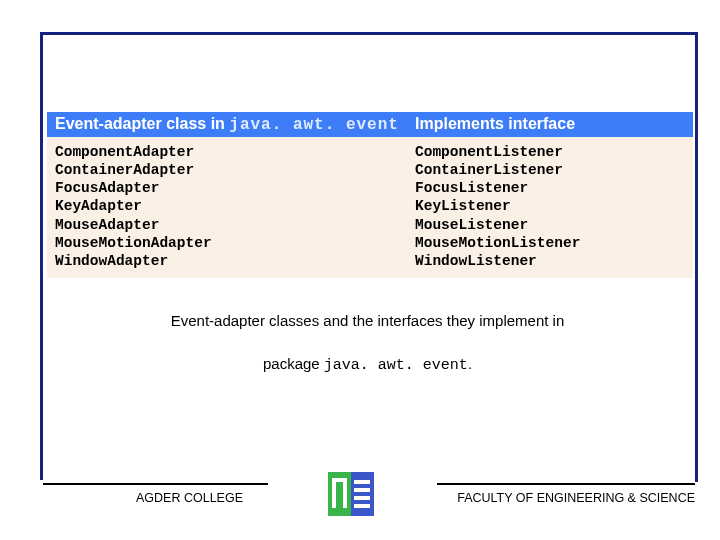 This screenshot has width=720, height=540. What do you see at coordinates (142, 124) in the screenshot?
I see `header-col1-text: Event-adapter class in` at bounding box center [142, 124].